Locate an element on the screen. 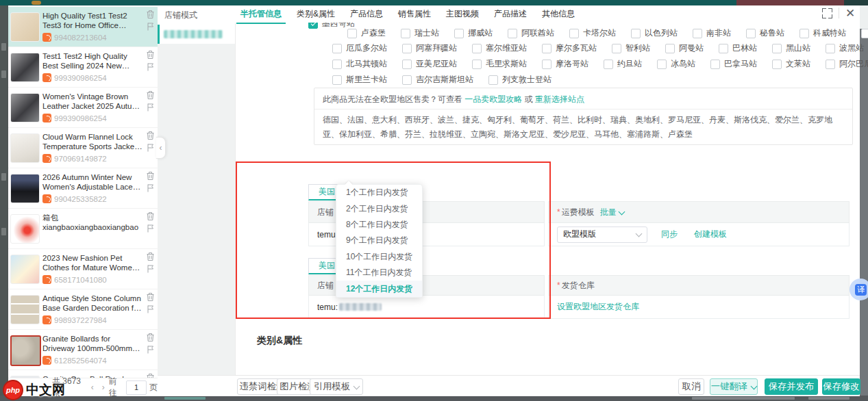  site-checkbox-item: 卢森堡 is located at coordinates (367, 33).